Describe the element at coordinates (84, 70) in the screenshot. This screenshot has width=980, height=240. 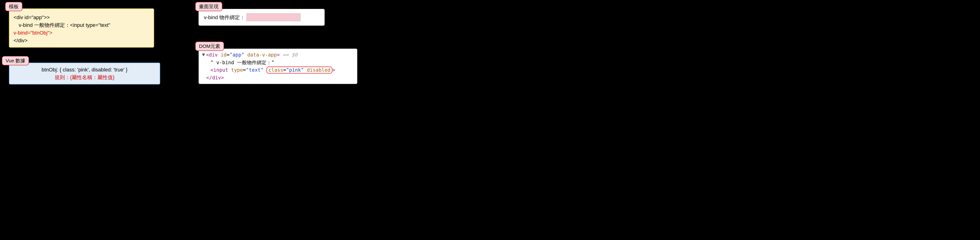
I see `vue-data-line-1: btnObj: { class: 'pink', disabled: 'true…` at that location.